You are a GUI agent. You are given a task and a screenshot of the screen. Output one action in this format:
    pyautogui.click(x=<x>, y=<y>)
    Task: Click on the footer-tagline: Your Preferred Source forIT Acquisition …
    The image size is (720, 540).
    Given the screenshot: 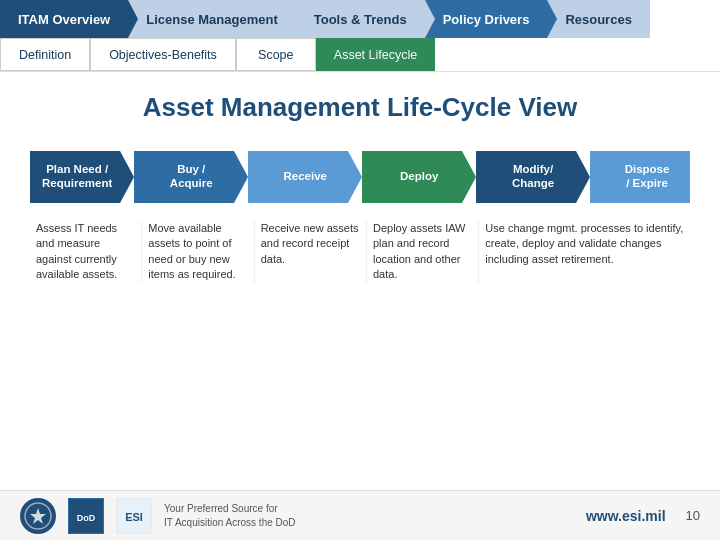 What is the action you would take?
    pyautogui.click(x=230, y=516)
    